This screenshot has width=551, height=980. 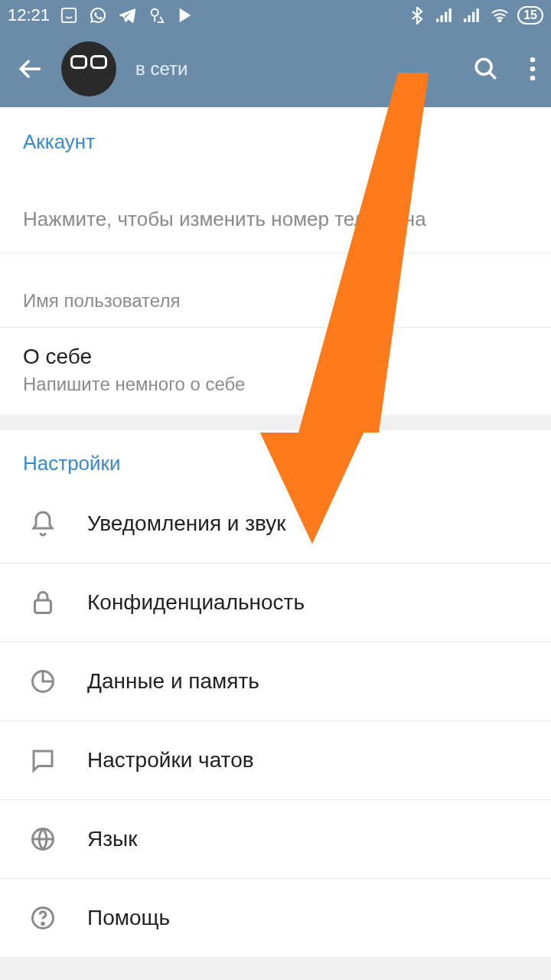 I want to click on setting-label: Данные и память, so click(x=173, y=681).